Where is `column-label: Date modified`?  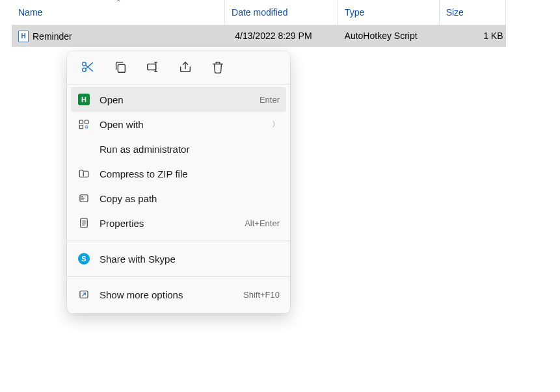 column-label: Date modified is located at coordinates (260, 12).